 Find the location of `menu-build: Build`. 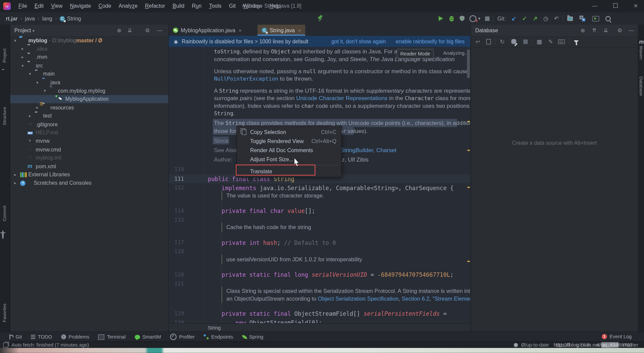

menu-build: Build is located at coordinates (178, 6).